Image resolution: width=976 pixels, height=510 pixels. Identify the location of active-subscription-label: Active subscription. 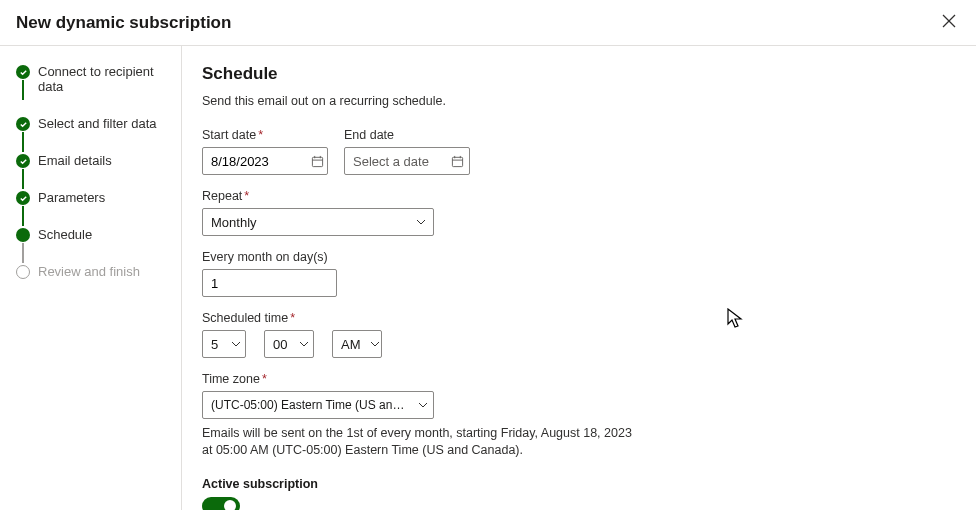
(577, 484).